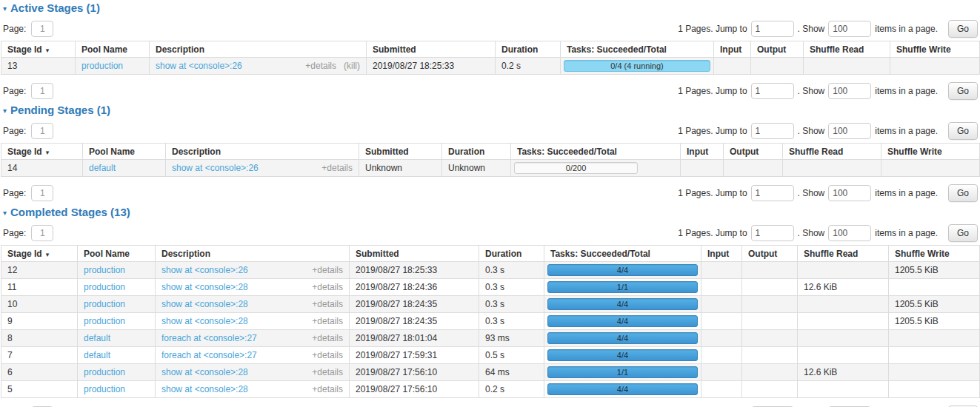 This screenshot has height=407, width=980. What do you see at coordinates (744, 152) in the screenshot?
I see `column-header-label: Output` at bounding box center [744, 152].